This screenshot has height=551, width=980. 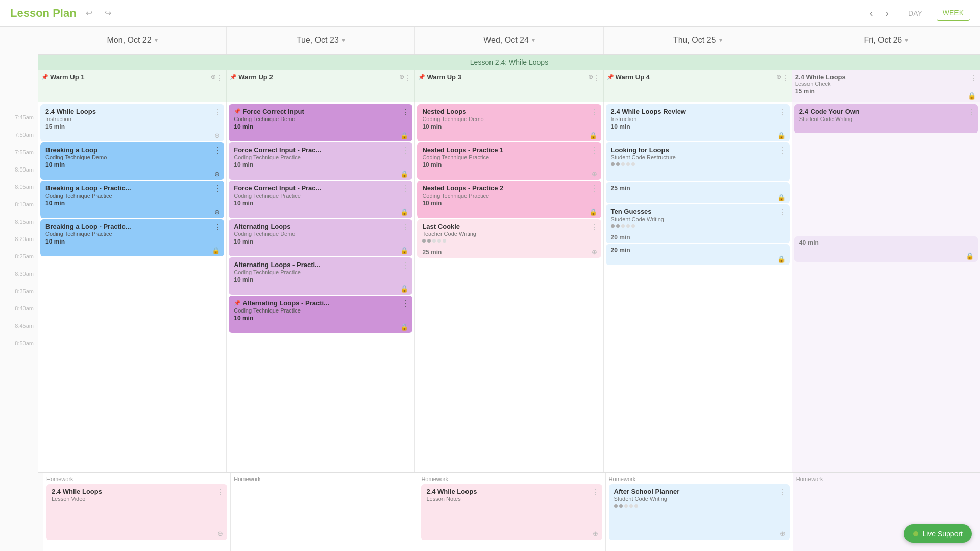 I want to click on day-view-button: DAY, so click(x=915, y=13).